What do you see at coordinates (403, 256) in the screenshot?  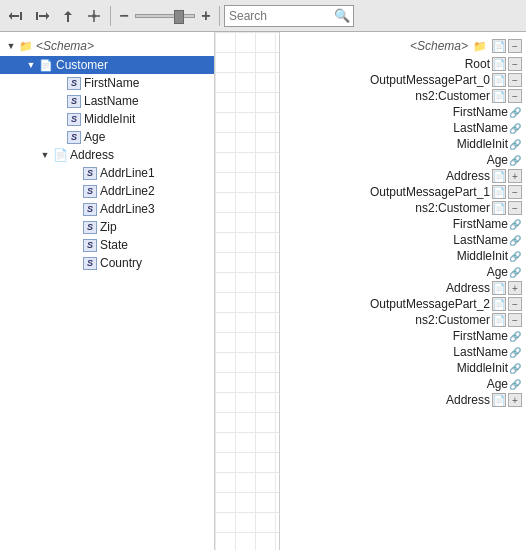 I see `p1-middleinit-node: MiddleInit 🔗` at bounding box center [403, 256].